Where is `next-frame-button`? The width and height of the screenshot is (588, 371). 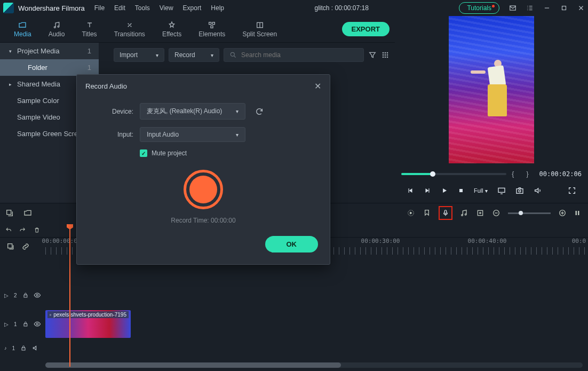
next-frame-button is located at coordinates (427, 191).